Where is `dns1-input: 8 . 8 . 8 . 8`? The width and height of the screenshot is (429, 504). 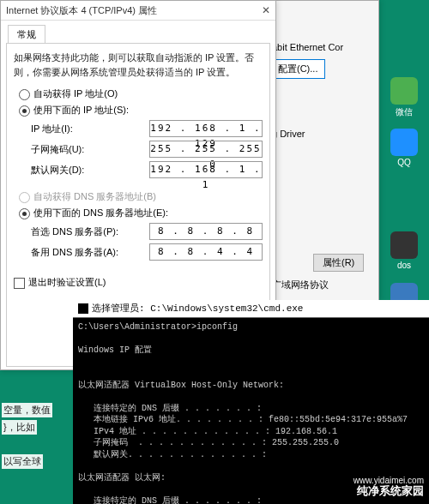 dns1-input: 8 . 8 . 8 . 8 is located at coordinates (206, 231).